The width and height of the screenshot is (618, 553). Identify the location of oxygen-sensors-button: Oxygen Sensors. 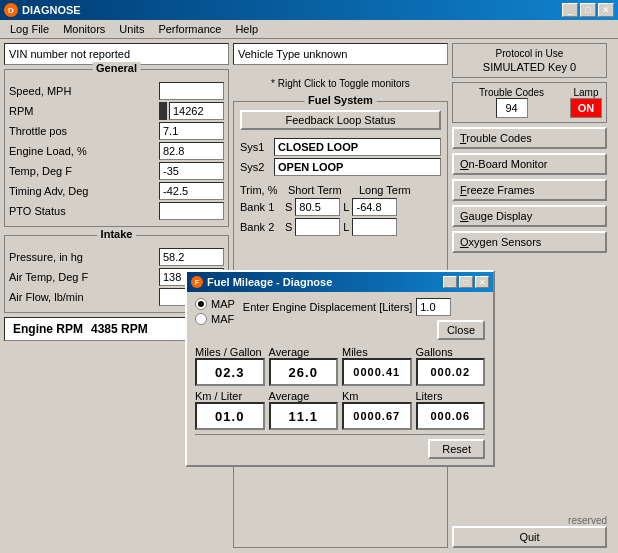
(530, 242).